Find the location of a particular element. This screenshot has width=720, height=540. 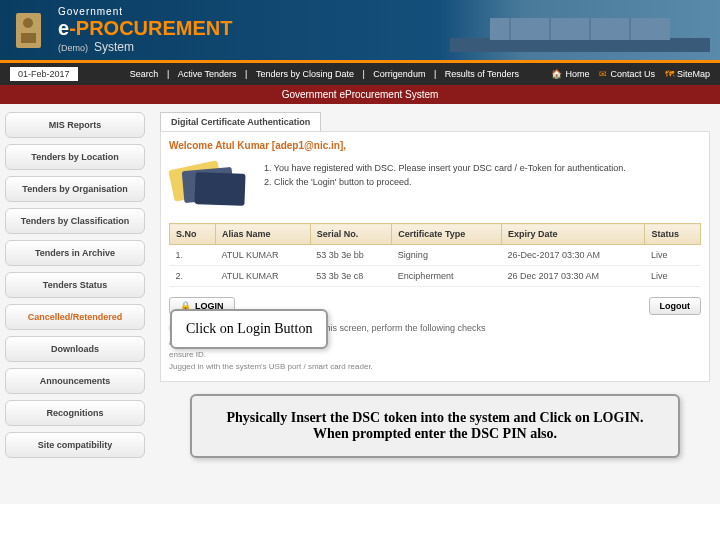

tab-dsc-auth: Digital Certificate Authentication is located at coordinates (240, 122).